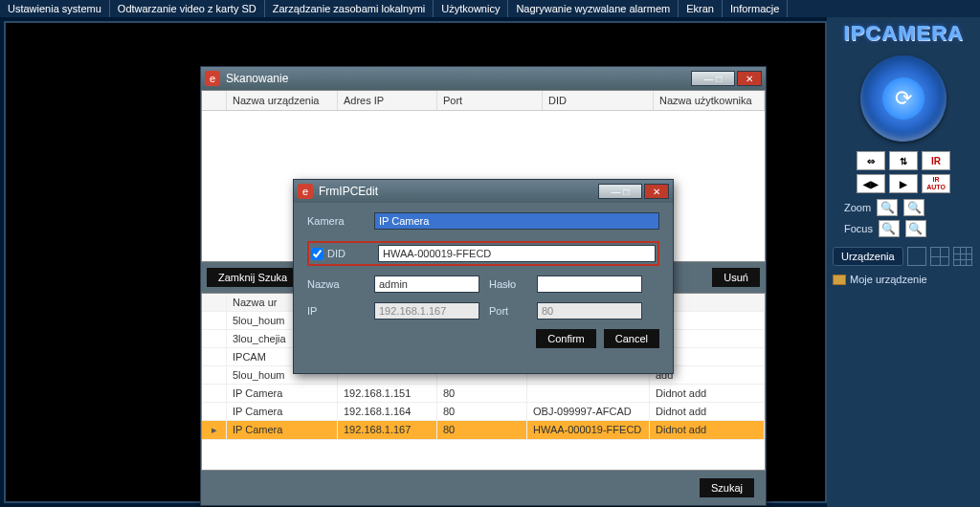 This screenshot has height=507, width=980. What do you see at coordinates (871, 161) in the screenshot?
I see `swap-horizontal-icon: ⇔` at bounding box center [871, 161].